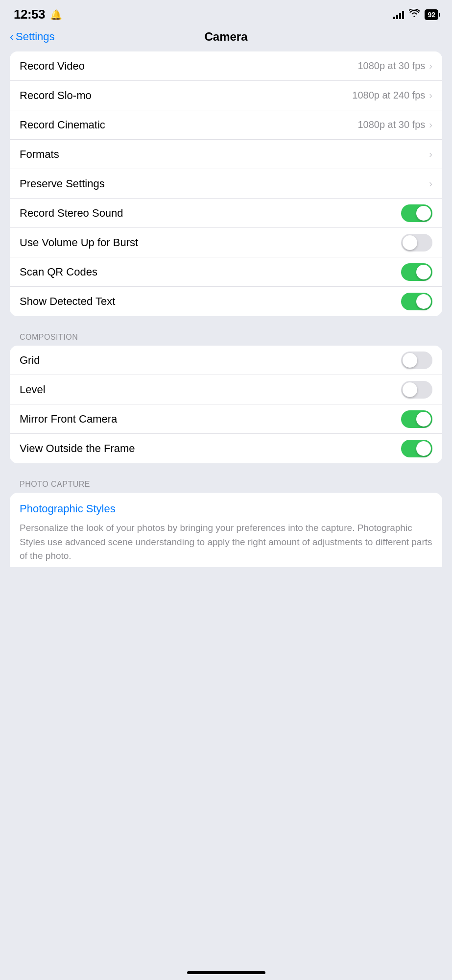 This screenshot has height=980, width=452. Describe the element at coordinates (226, 484) in the screenshot. I see `photo-capture-section-header: PHOTO CAPTURE` at that location.